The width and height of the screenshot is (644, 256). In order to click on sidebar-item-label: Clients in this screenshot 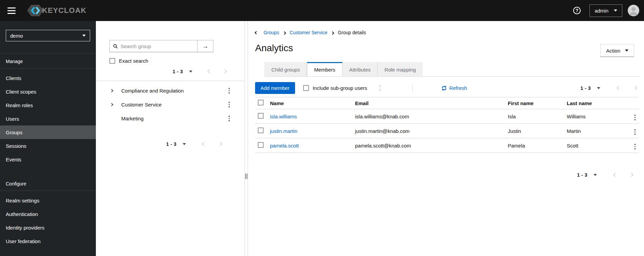, I will do `click(14, 78)`.